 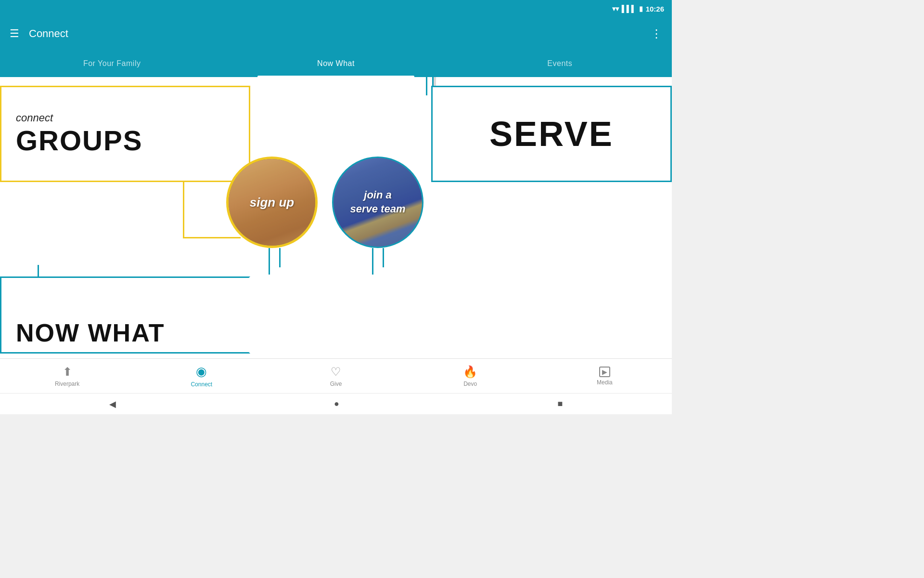 What do you see at coordinates (656, 34) in the screenshot?
I see `more-options-icon: ⋮` at bounding box center [656, 34].